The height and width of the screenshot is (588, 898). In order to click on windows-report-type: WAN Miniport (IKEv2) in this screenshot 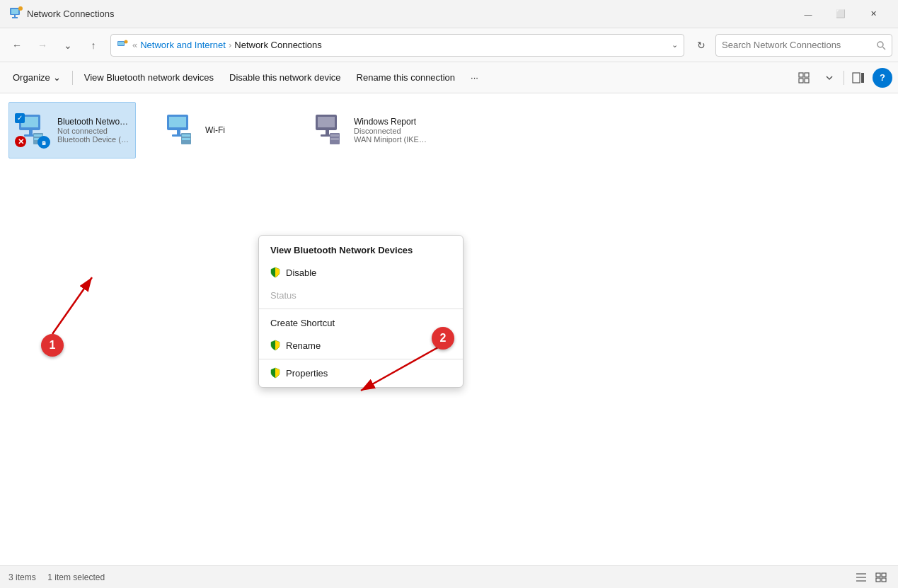, I will do `click(391, 139)`.